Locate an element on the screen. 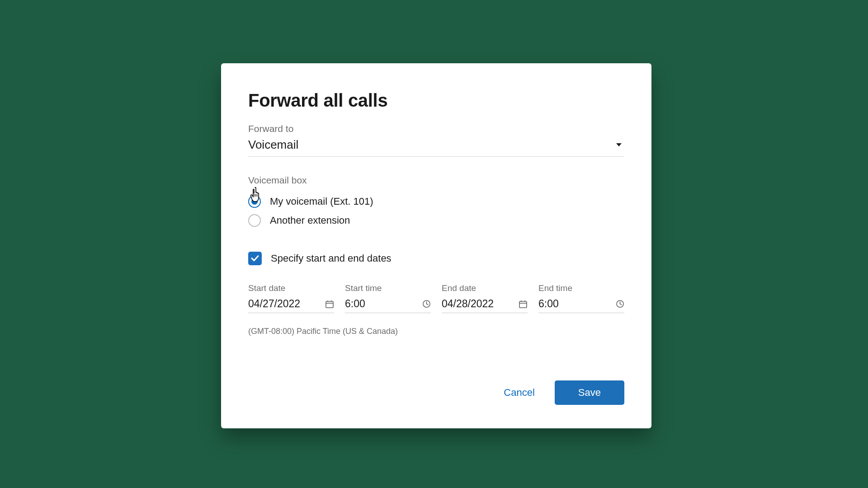 This screenshot has width=868, height=488. dialog-title: Forward all calls is located at coordinates (436, 100).